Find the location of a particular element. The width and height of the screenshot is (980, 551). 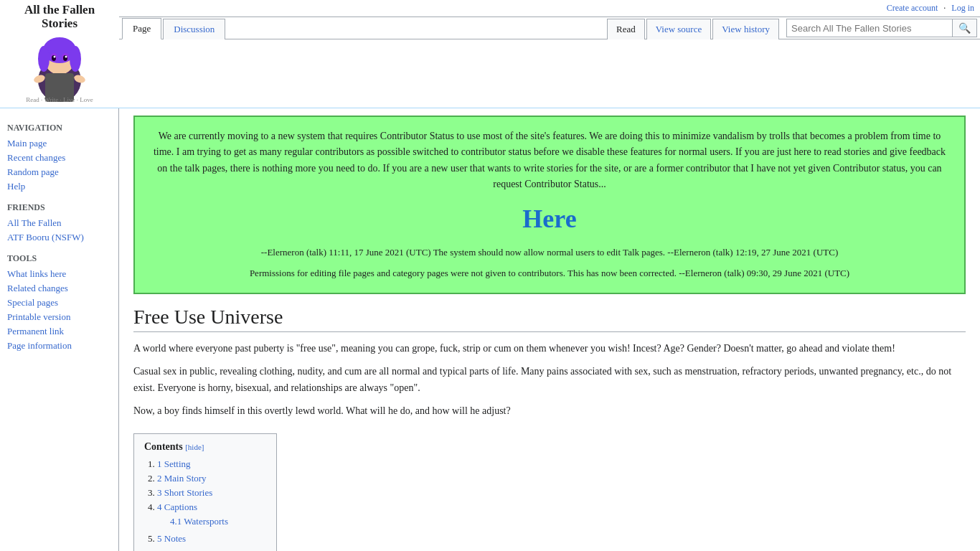

nav-heading: Navigation is located at coordinates (62, 128).